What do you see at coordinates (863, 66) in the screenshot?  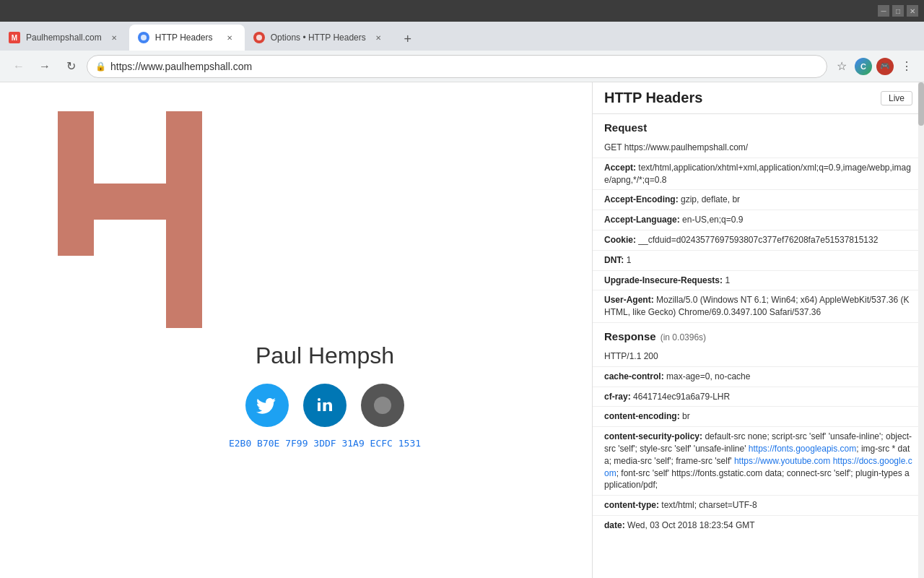 I see `chrome-extension-icon: C` at bounding box center [863, 66].